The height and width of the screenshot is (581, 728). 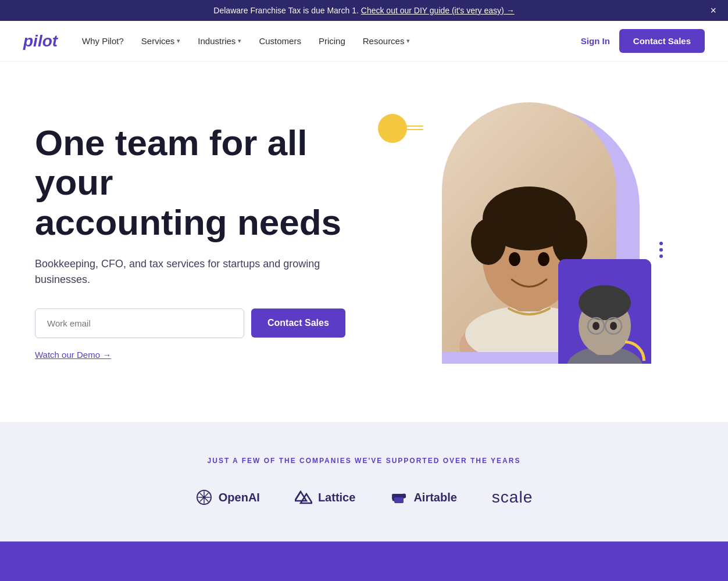 I want to click on nav-industries: Industries ▾, so click(x=220, y=41).